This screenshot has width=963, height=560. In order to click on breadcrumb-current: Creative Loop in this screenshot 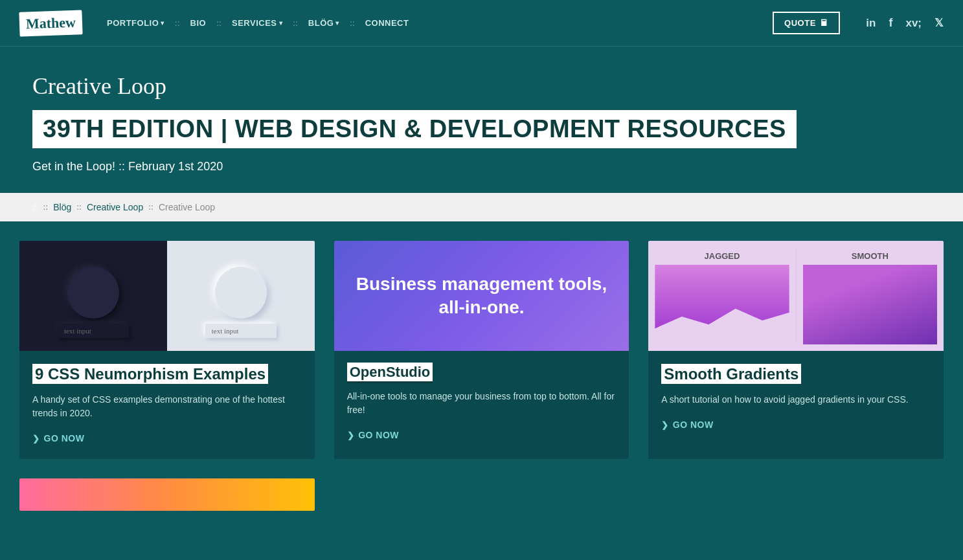, I will do `click(187, 207)`.